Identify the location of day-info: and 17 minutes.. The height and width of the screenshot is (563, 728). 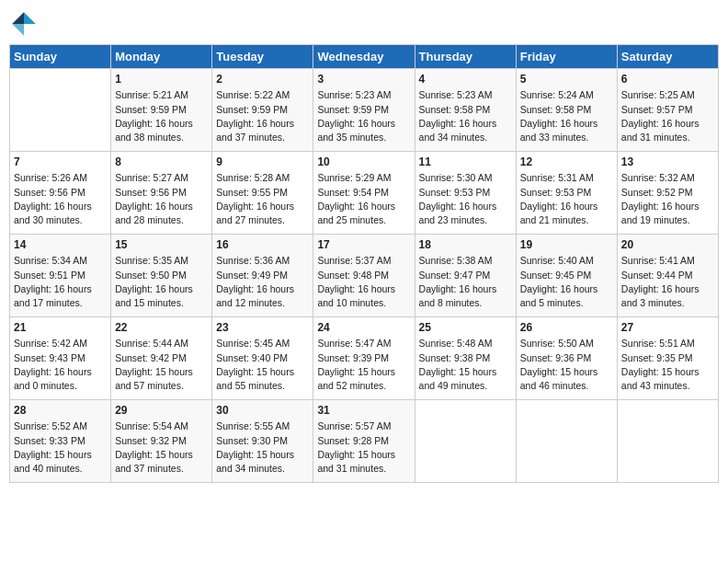
(61, 304).